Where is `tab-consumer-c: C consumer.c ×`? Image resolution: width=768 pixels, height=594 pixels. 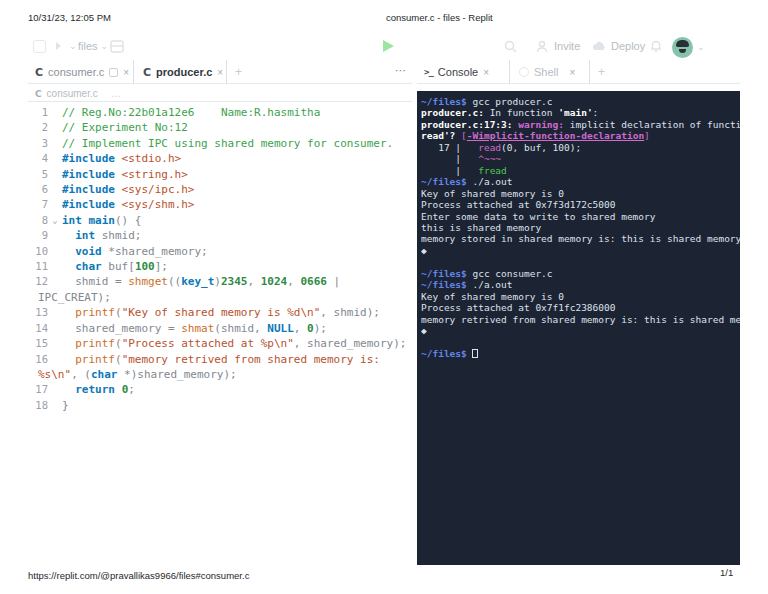
tab-consumer-c: C consumer.c × is located at coordinates (82, 72).